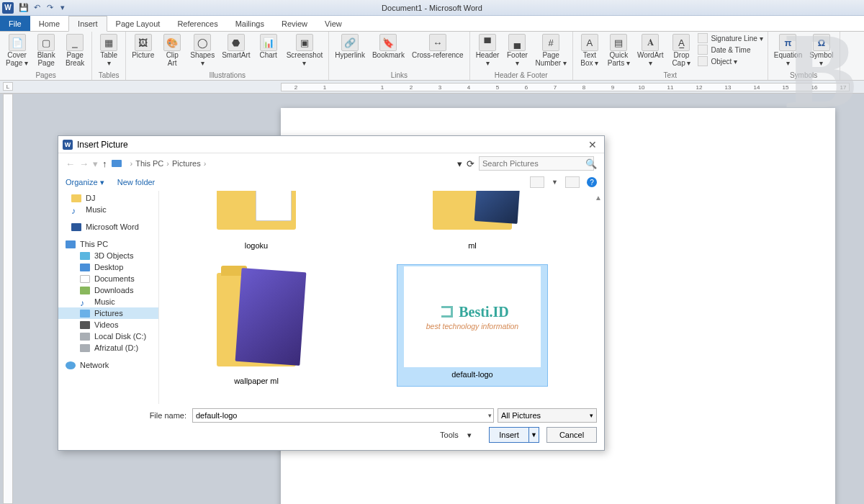  What do you see at coordinates (821, 50) in the screenshot?
I see `symbol-button: ΩSymbol ▾` at bounding box center [821, 50].